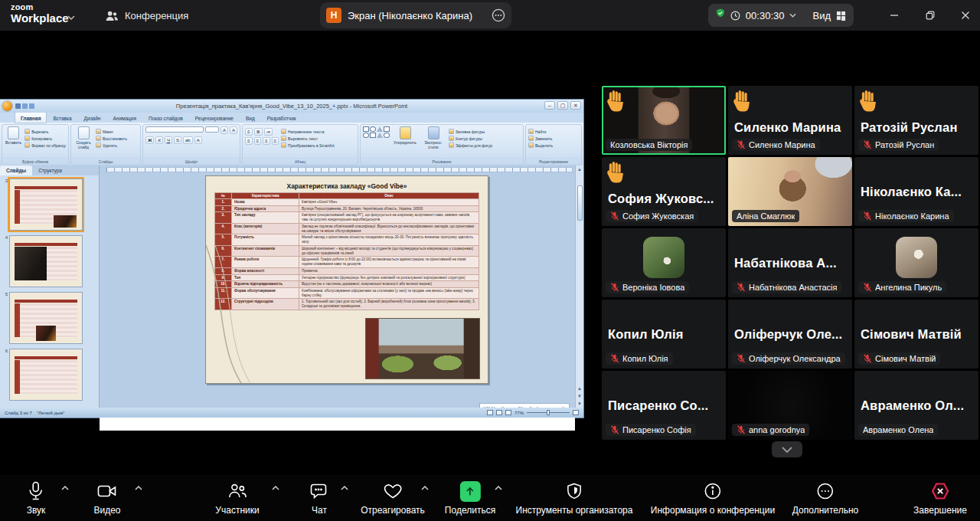  I want to click on participant-tile: Набатнікова А...Набатнікова Анастасія, so click(790, 263).